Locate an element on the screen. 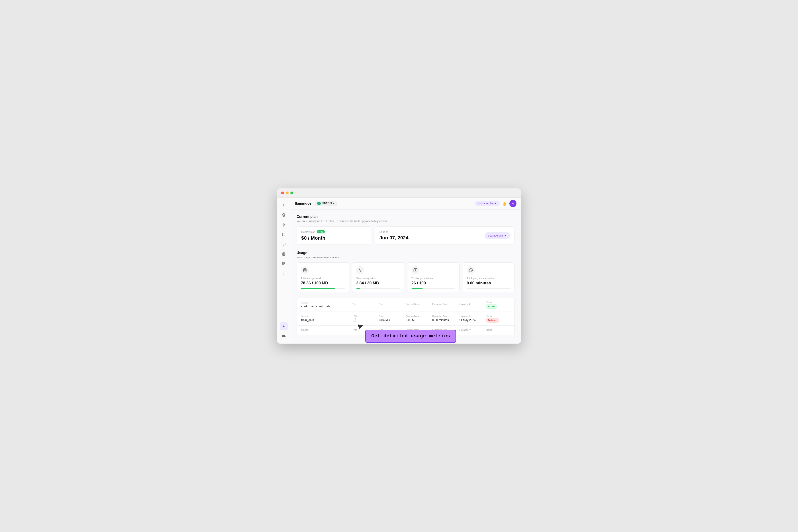 The height and width of the screenshot is (532, 798). upgrade-plan-card-button: upgrade plan ✦ is located at coordinates (497, 235).